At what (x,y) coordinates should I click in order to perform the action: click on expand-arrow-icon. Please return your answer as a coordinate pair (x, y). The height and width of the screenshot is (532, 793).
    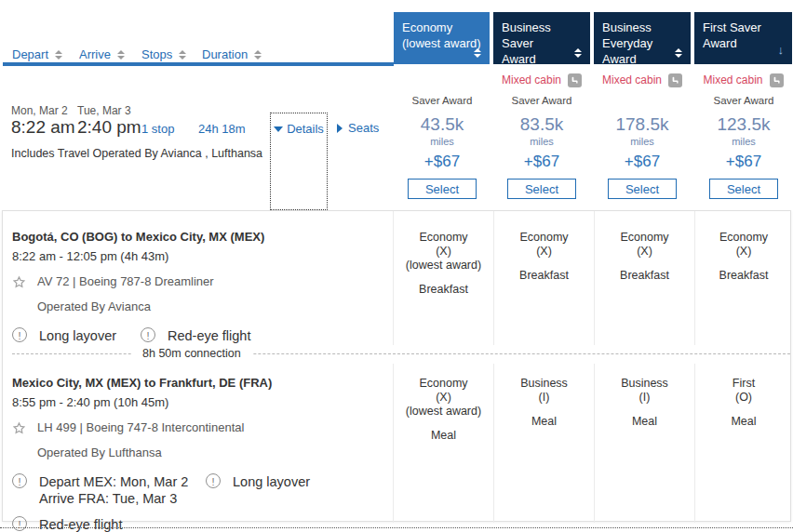
    Looking at the image, I should click on (340, 128).